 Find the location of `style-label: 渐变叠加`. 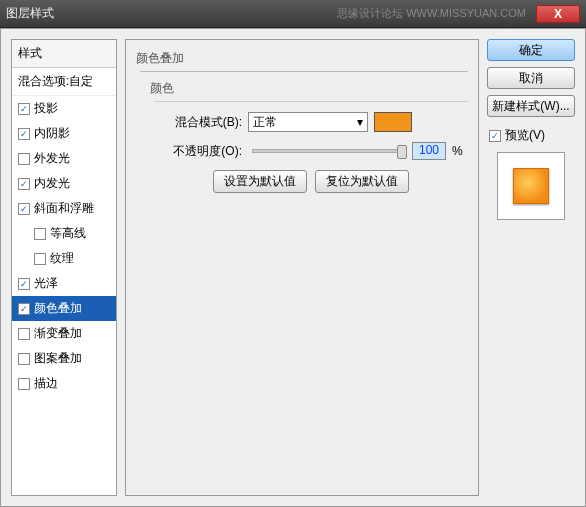

style-label: 渐变叠加 is located at coordinates (58, 334).